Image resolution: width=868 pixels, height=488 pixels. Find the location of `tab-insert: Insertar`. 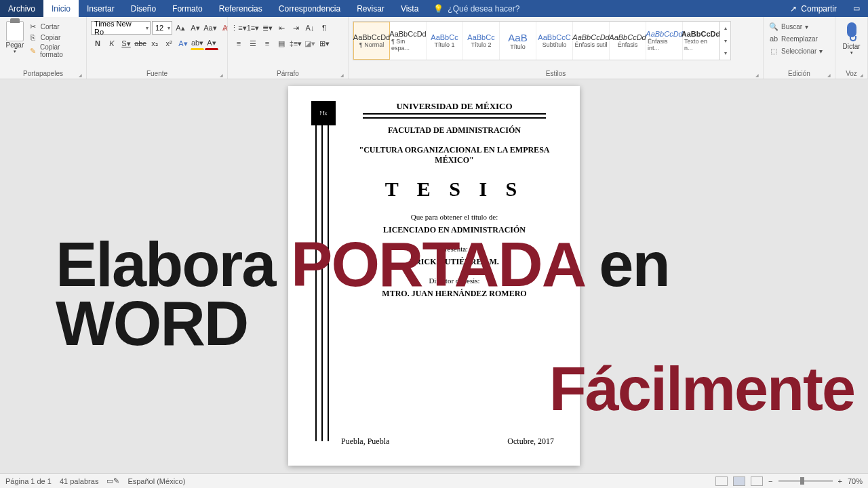

tab-insert: Insertar is located at coordinates (100, 8).